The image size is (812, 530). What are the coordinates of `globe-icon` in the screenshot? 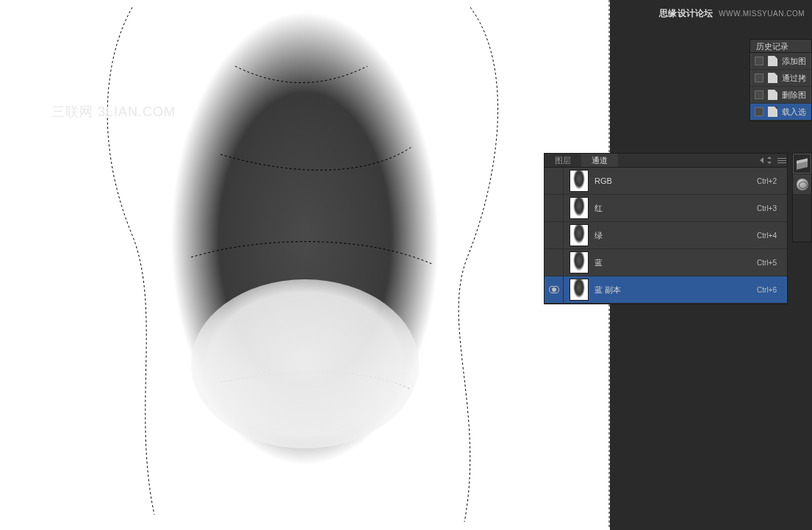 It's located at (802, 185).